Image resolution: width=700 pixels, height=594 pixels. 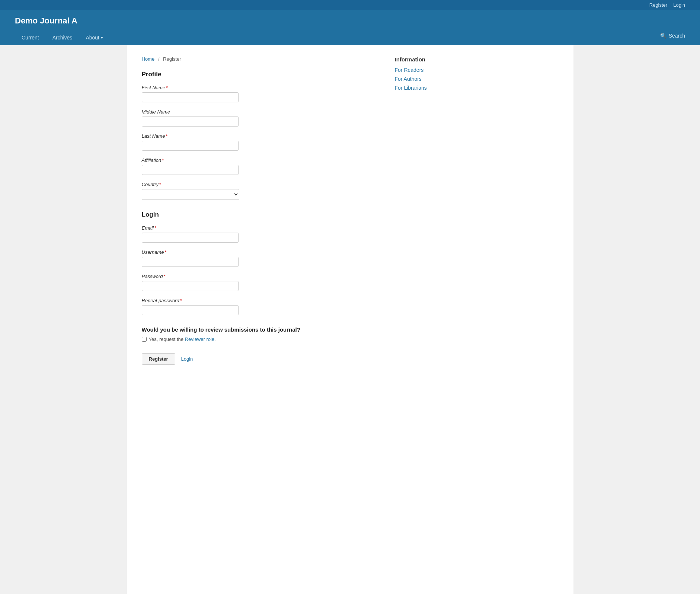 I want to click on header: Demo Journal A Current Archives About ▾ …, so click(x=350, y=28).